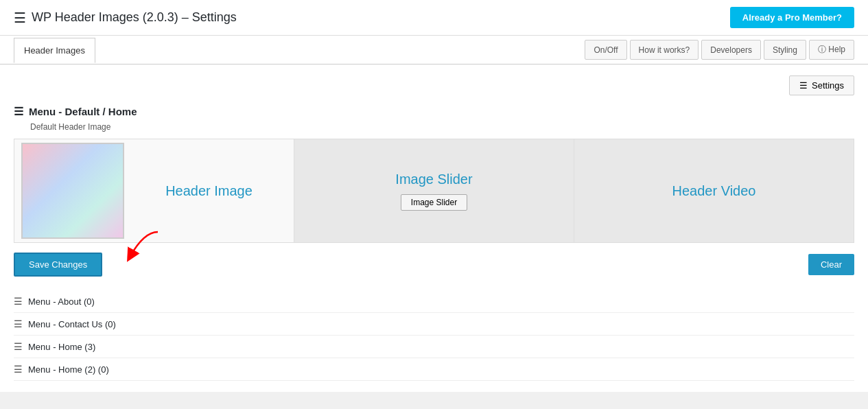  Describe the element at coordinates (832, 265) in the screenshot. I see `clear-button: Clear` at that location.